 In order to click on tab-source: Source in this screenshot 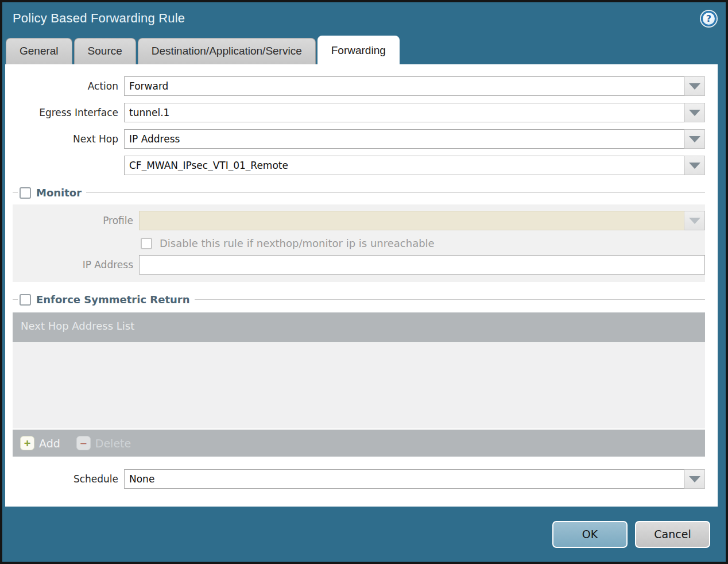, I will do `click(105, 51)`.